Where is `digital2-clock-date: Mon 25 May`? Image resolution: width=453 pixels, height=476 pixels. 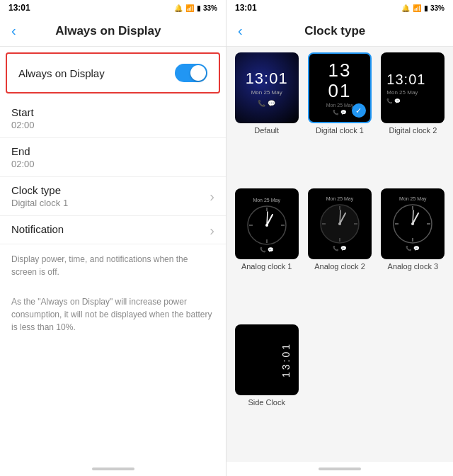
digital2-clock-date: Mon 25 May is located at coordinates (402, 92).